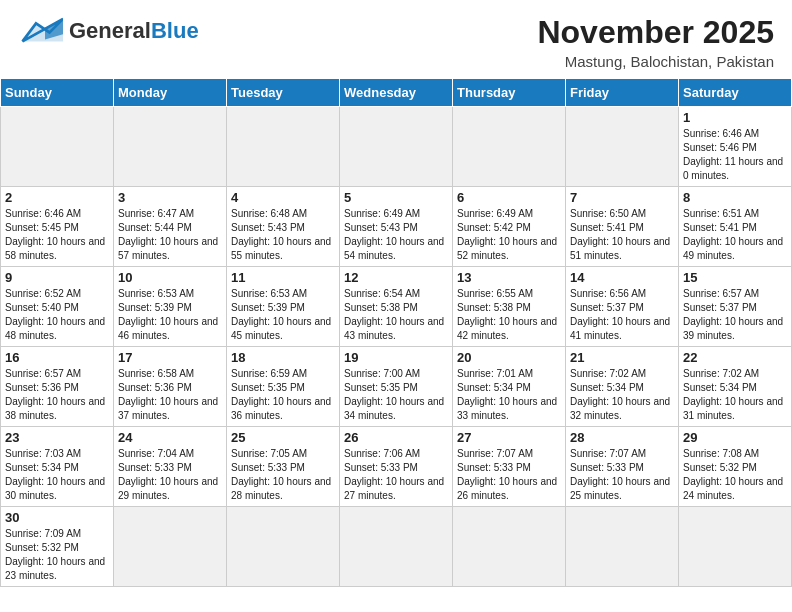  Describe the element at coordinates (58, 547) in the screenshot. I see `calendar-cell: 30Sunrise: 7:09 AMSunset: 5:32 PMDayligh…` at that location.